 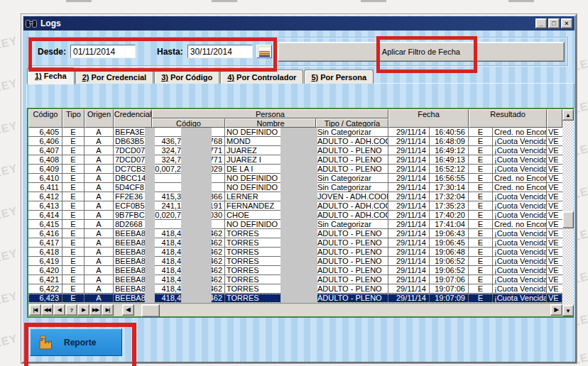 What do you see at coordinates (449, 298) in the screenshot?
I see `cell-hora: 19:07:09` at bounding box center [449, 298].